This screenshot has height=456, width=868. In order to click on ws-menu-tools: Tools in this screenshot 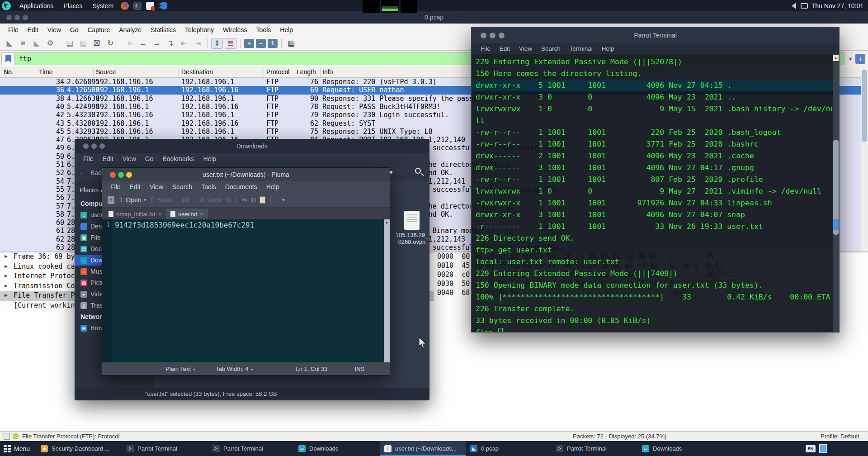, I will do `click(264, 30)`.